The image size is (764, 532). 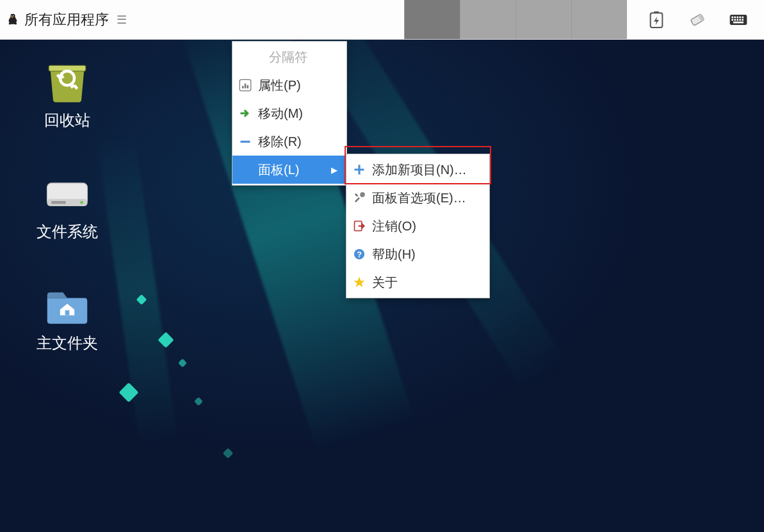 I want to click on battery-icon, so click(x=656, y=20).